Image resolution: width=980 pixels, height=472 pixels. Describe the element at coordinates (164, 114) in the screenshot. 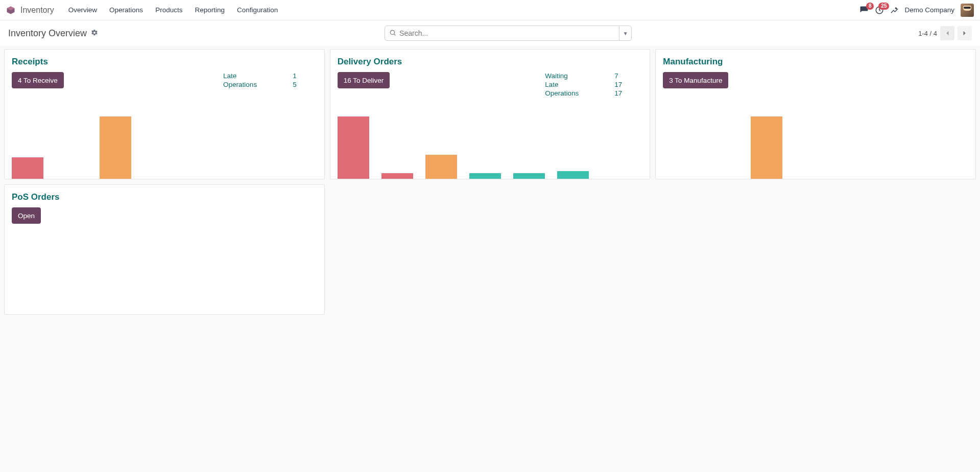

I see `card-receipts: Receipts 4 To Receive Late 1 Operations …` at that location.